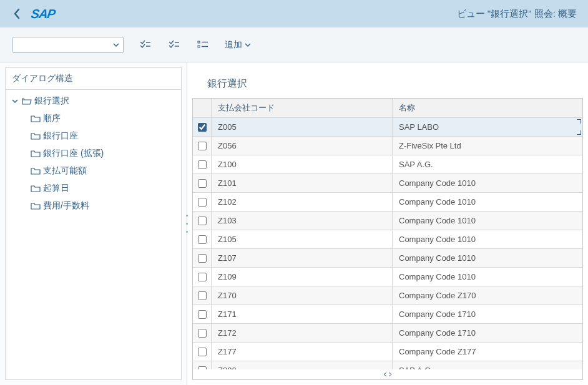 The width and height of the screenshot is (588, 385). I want to click on tree-child: 費用/手数料, so click(94, 206).